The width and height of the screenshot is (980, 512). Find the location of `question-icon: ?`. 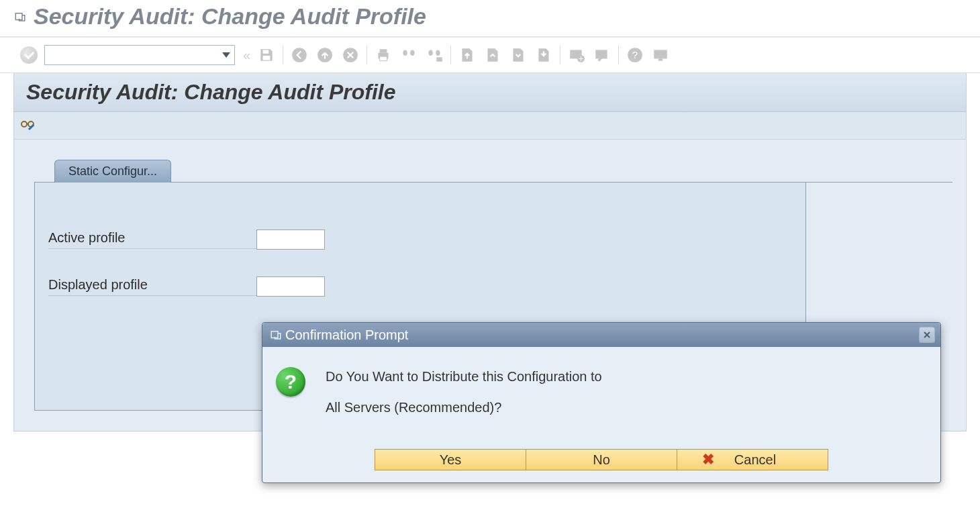

question-icon: ? is located at coordinates (291, 382).